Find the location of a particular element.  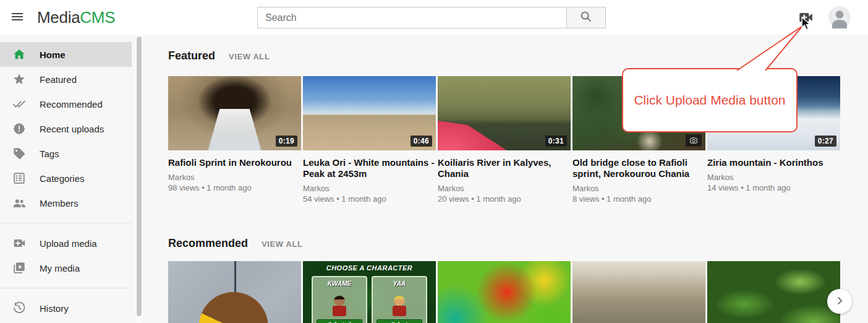

duration-badge: 0:27 is located at coordinates (826, 141).